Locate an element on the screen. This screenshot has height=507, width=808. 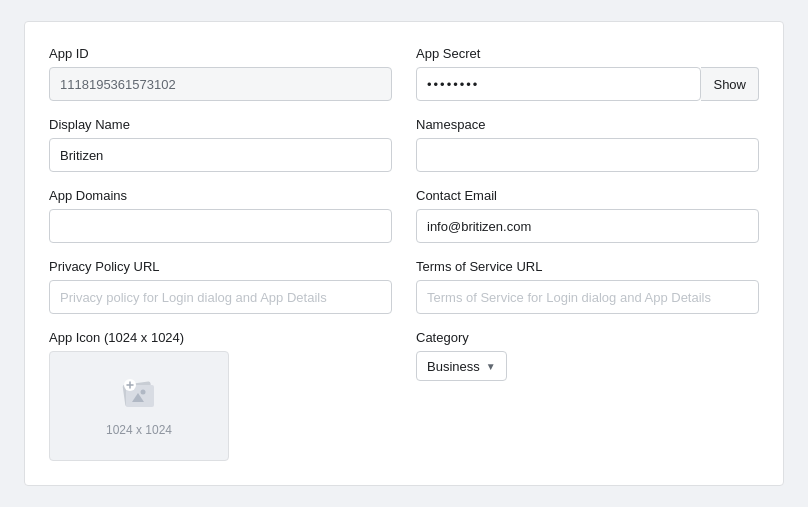
privacy-policy-label: Privacy Policy URL is located at coordinates (220, 266).